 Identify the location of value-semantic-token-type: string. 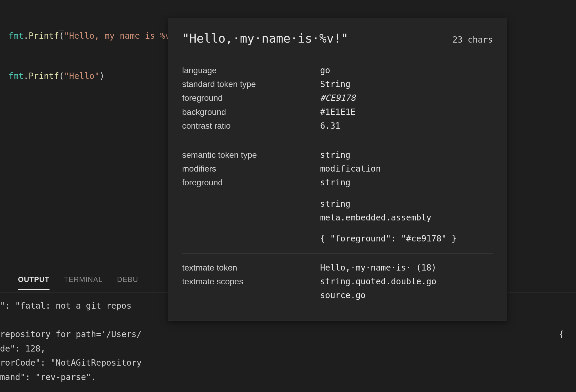
(406, 155).